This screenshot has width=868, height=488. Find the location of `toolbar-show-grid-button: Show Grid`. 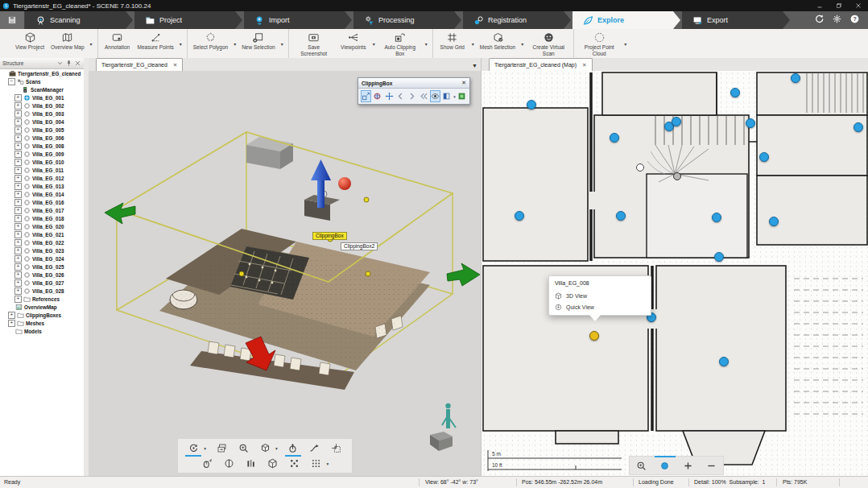

toolbar-show-grid-button: Show Grid is located at coordinates (453, 43).